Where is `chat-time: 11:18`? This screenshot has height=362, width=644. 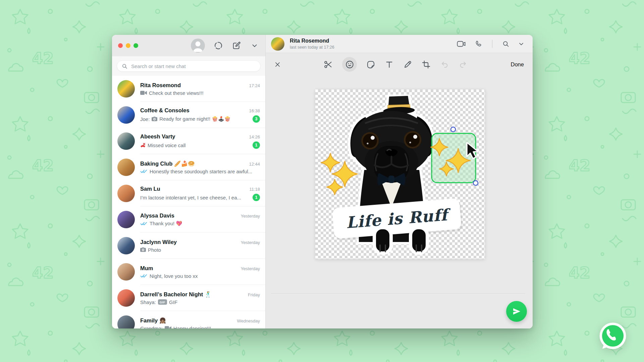
chat-time: 11:18 is located at coordinates (255, 189).